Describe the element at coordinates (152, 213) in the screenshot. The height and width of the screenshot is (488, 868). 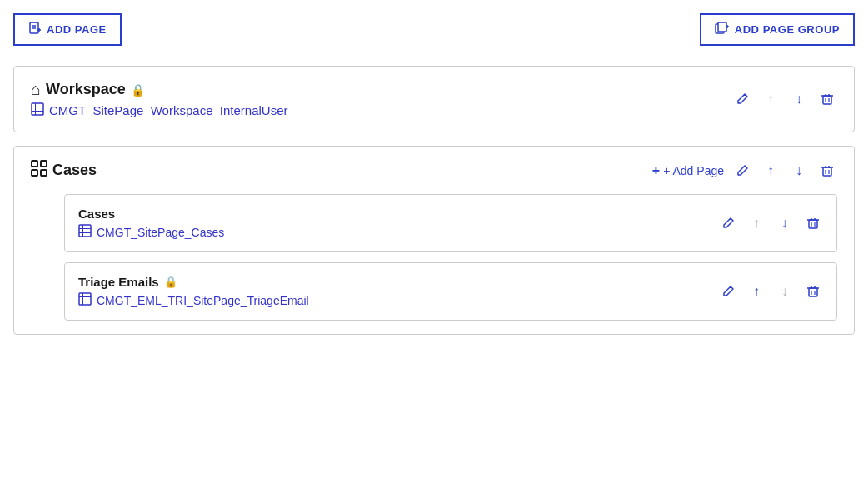
I see `cases-child-title: Cases` at that location.